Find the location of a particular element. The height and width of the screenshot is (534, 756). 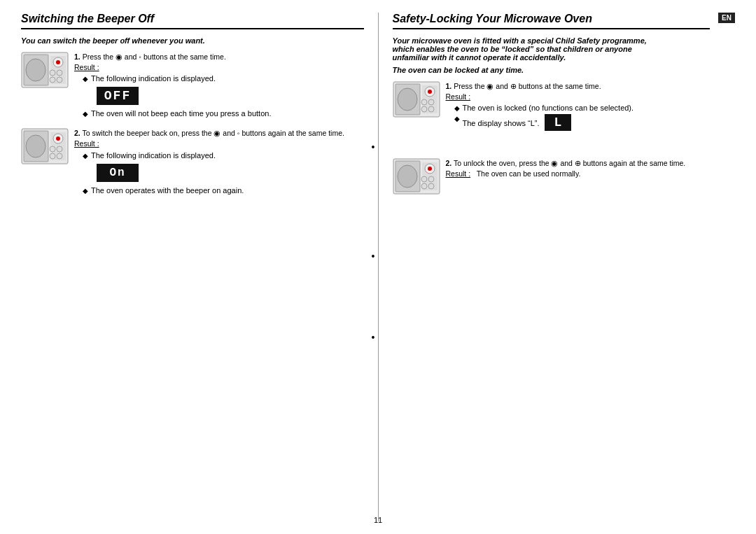

right-header: Safety-Locking Your Microwave Oven EN is located at coordinates (564, 21).